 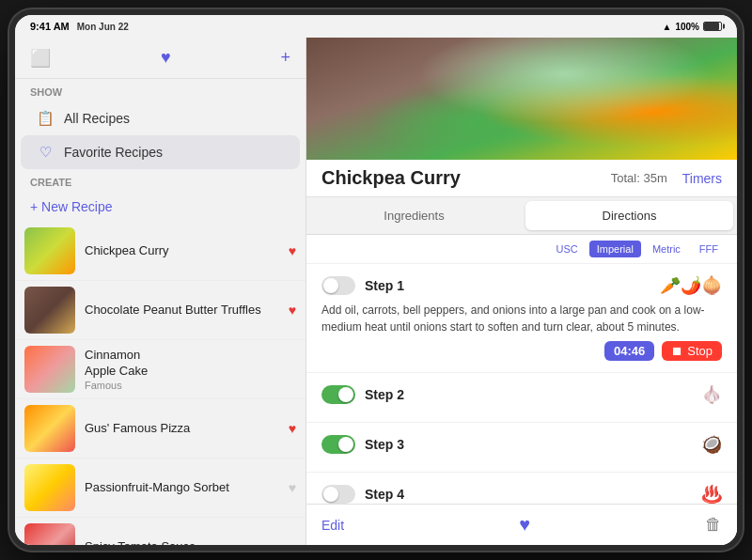 I want to click on list-item: Chickpea Curry ♥, so click(x=160, y=252).